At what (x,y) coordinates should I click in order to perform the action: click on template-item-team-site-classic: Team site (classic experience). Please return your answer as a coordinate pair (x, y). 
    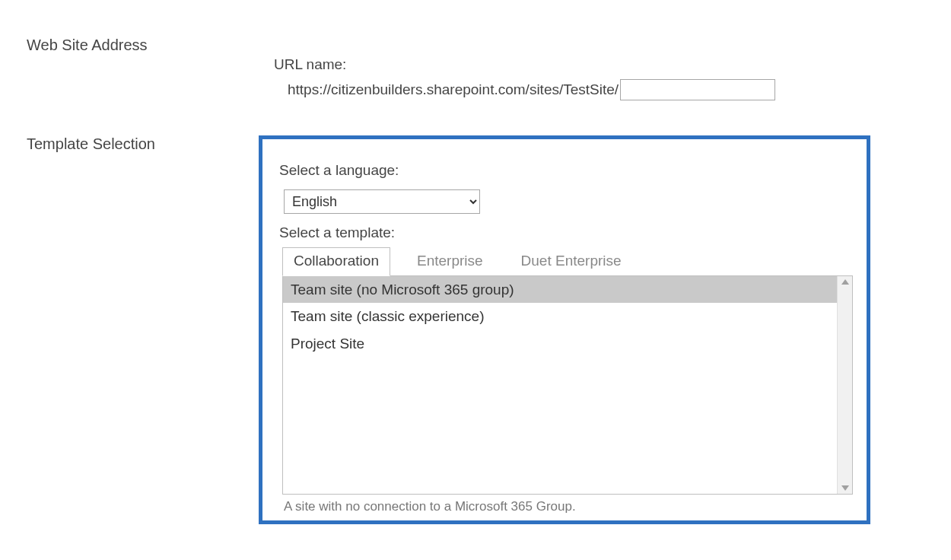
    Looking at the image, I should click on (560, 317).